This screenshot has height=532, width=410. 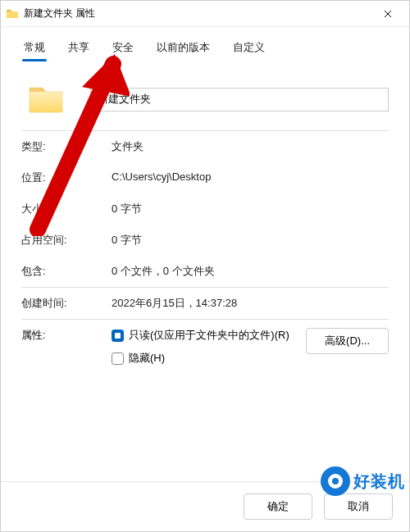 What do you see at coordinates (335, 481) in the screenshot?
I see `watermark-icon` at bounding box center [335, 481].